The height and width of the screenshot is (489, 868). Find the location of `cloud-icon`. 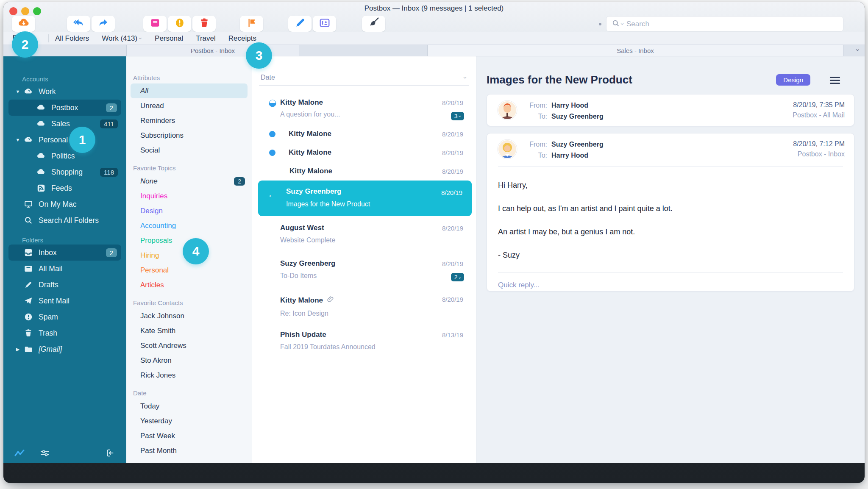

cloud-icon is located at coordinates (41, 172).